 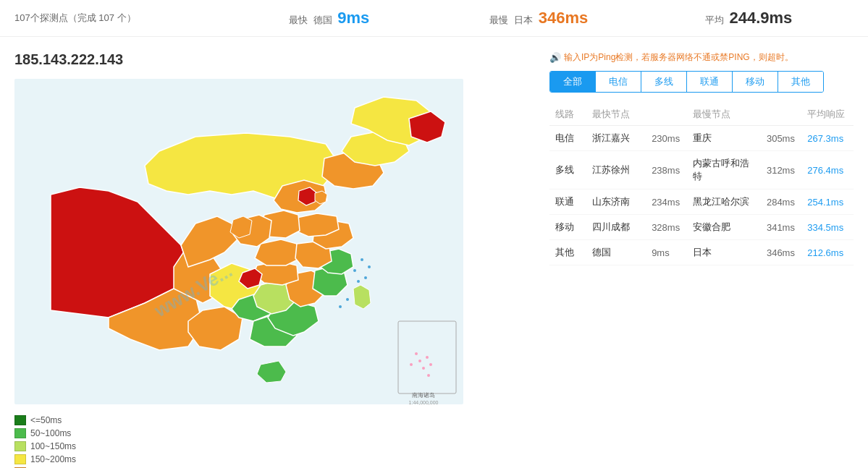 What do you see at coordinates (781, 253) in the screenshot?
I see `cell-slow-ms: 346ms` at bounding box center [781, 253].